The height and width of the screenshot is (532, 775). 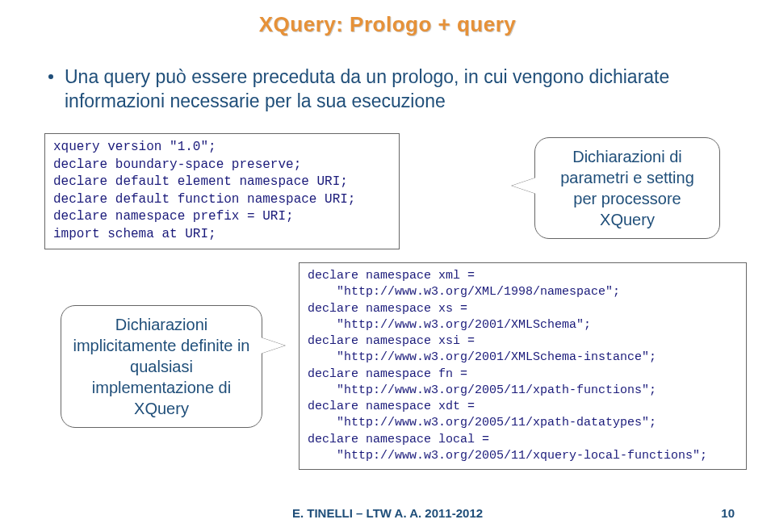 What do you see at coordinates (161, 367) in the screenshot?
I see `callout-dichiarazioni-implicite: Dichiarazioni implicitamente definite in…` at bounding box center [161, 367].